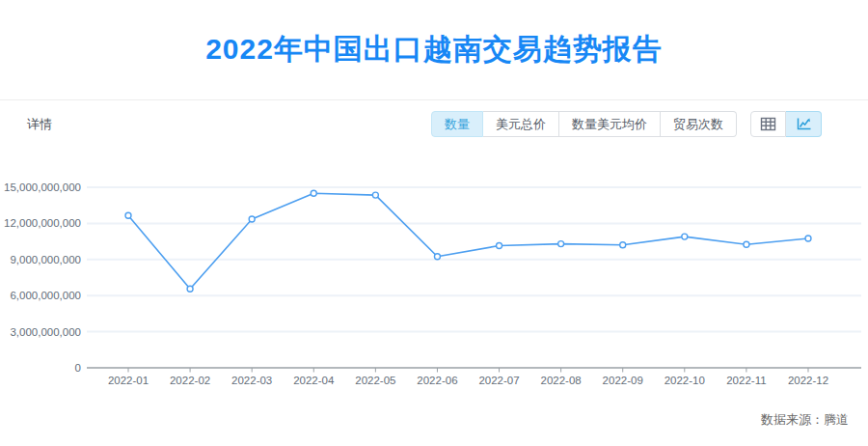 The height and width of the screenshot is (446, 868). I want to click on table-icon, so click(768, 124).